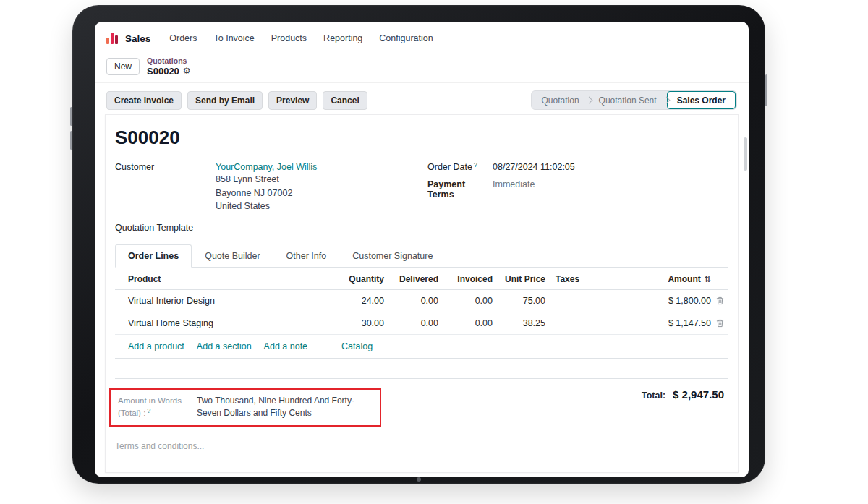 This screenshot has height=504, width=868. I want to click on col-amount: Amount⇅, so click(674, 279).